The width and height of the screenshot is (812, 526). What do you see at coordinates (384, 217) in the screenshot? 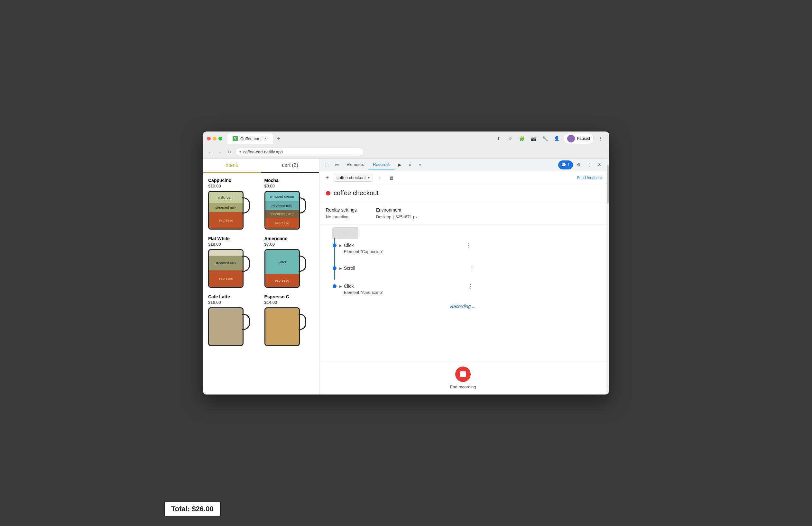
I see `device-value: Desktop` at bounding box center [384, 217].